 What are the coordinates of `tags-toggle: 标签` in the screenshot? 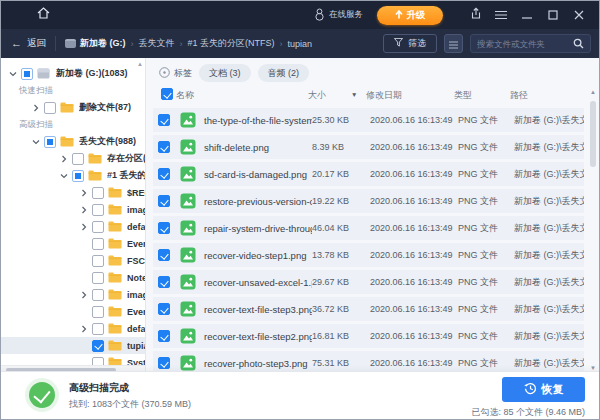 It's located at (176, 74).